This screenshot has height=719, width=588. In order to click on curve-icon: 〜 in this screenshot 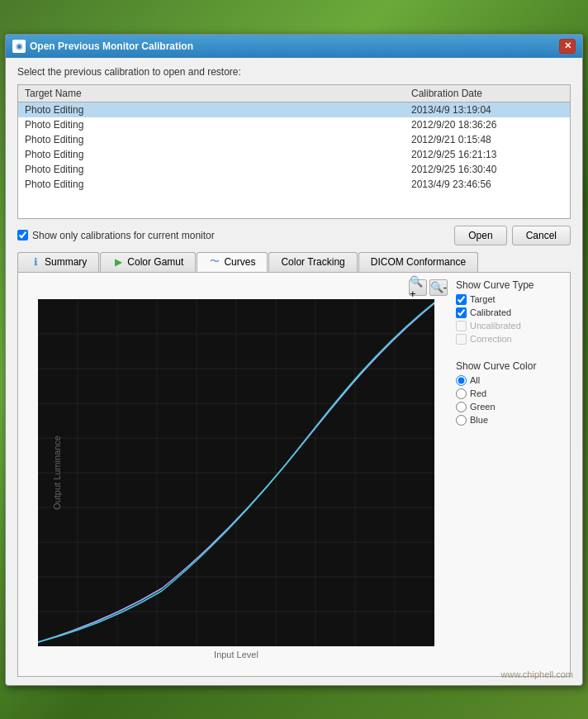, I will do `click(215, 262)`.